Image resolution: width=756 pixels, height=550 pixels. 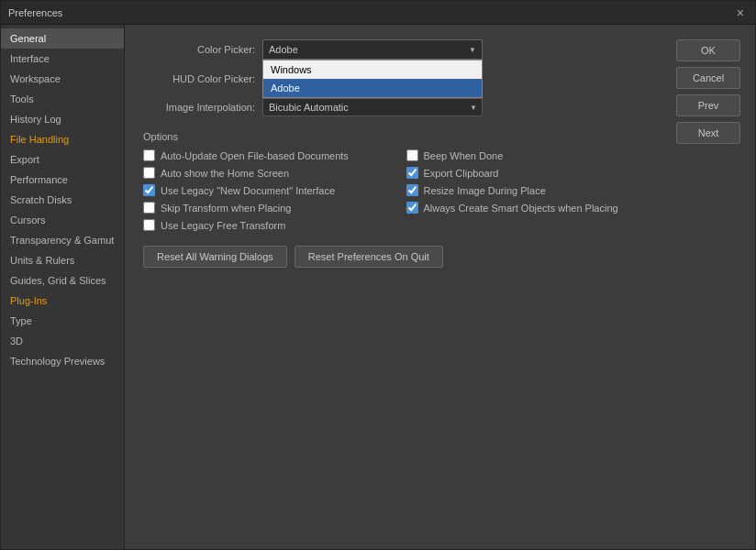 What do you see at coordinates (203, 79) in the screenshot?
I see `hud-color-picker-label: HUD Color Picker:` at bounding box center [203, 79].